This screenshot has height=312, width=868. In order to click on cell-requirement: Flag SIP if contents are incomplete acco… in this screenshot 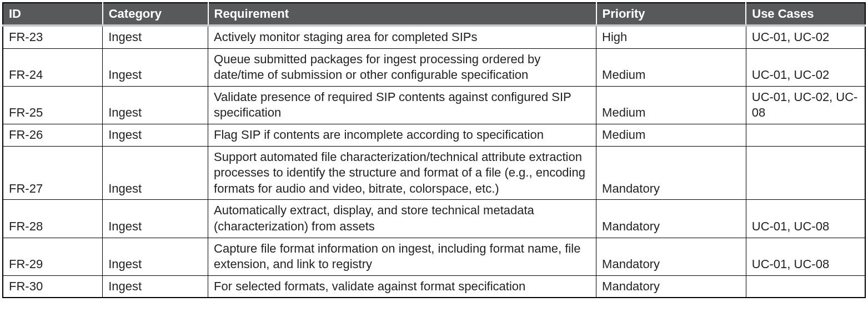, I will do `click(402, 135)`.